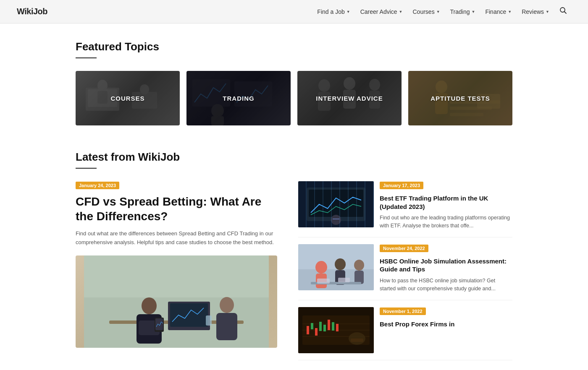 This screenshot has height=370, width=588. What do you see at coordinates (294, 47) in the screenshot?
I see `featured-topics-title: Featured Topics` at bounding box center [294, 47].